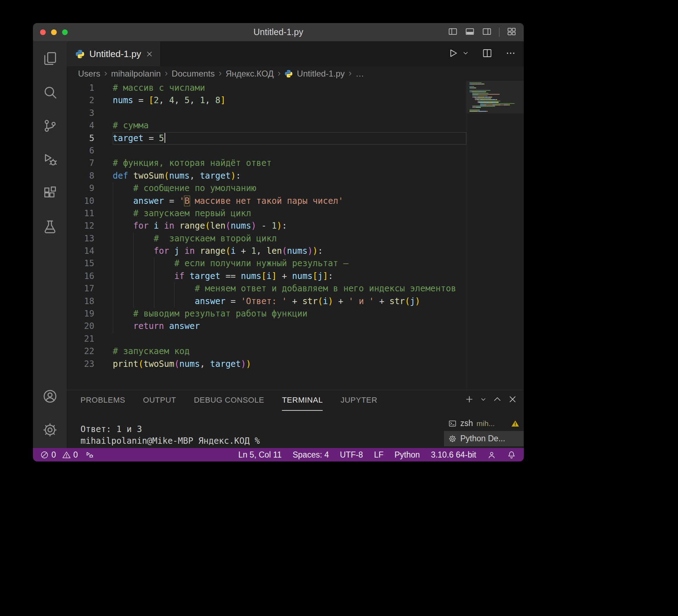 Image resolution: width=678 pixels, height=616 pixels. What do you see at coordinates (113, 54) in the screenshot?
I see `tab-untitled-1: Untitled-1.py` at bounding box center [113, 54].